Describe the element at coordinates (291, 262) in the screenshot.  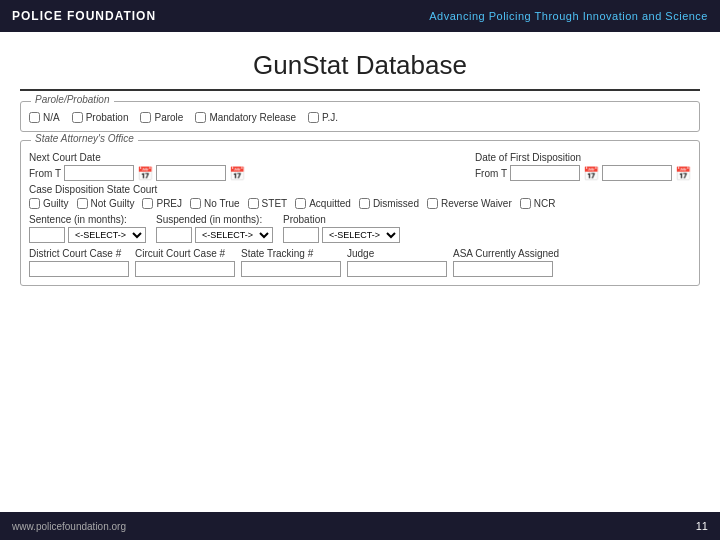
I see `state-tracking-field: State Tracking #` at that location.